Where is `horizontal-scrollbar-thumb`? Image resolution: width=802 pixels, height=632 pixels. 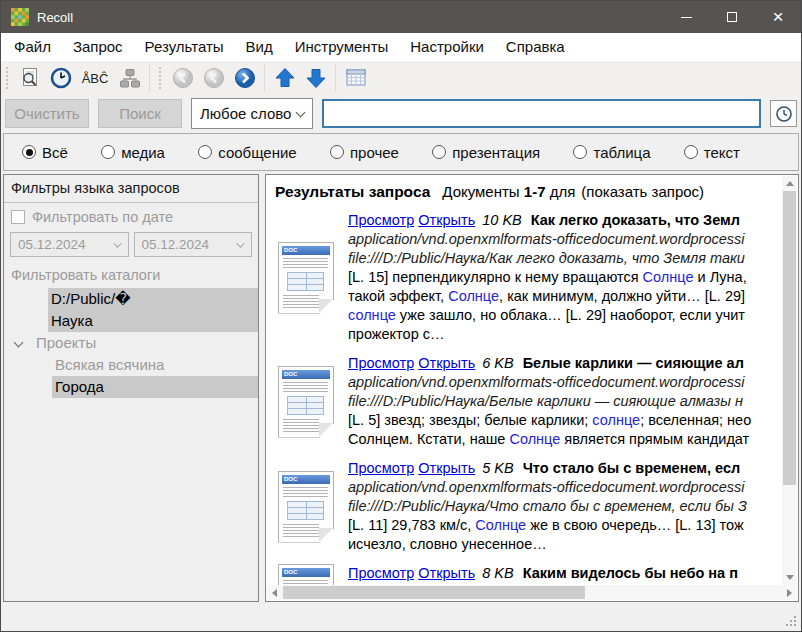 horizontal-scrollbar-thumb is located at coordinates (434, 592).